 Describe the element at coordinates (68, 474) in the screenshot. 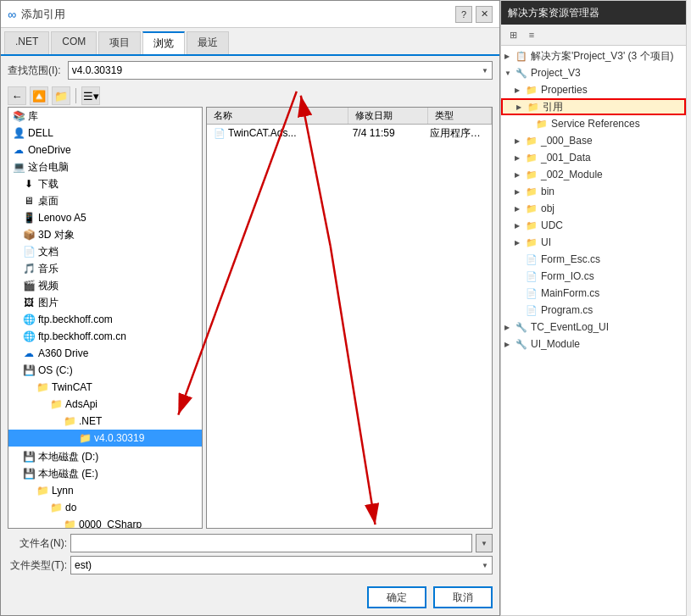

I see `tree-label-drive-e: 本地磁盘 (E:)` at that location.